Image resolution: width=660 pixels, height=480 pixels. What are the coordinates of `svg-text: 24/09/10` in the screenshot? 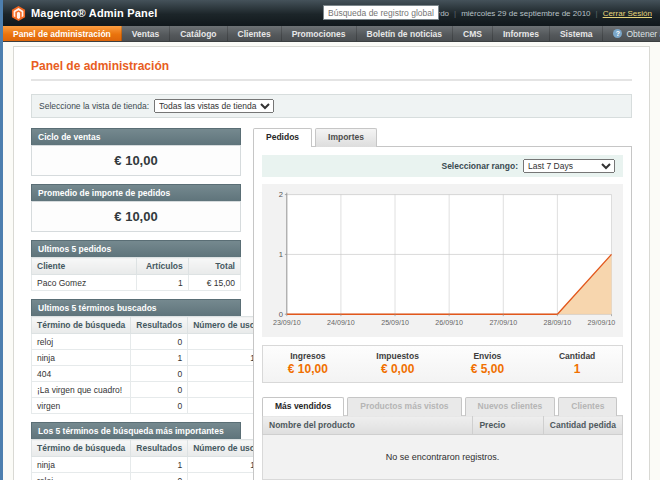 It's located at (341, 323).